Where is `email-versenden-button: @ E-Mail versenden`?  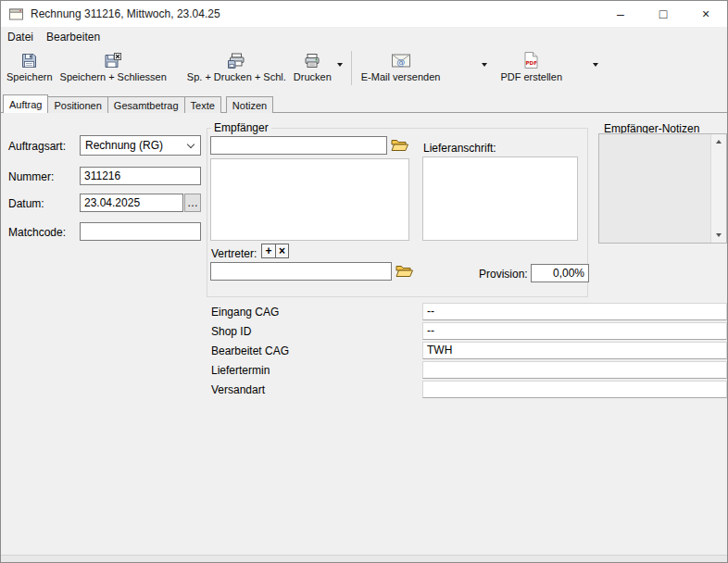
email-versenden-button: @ E-Mail versenden is located at coordinates (401, 67).